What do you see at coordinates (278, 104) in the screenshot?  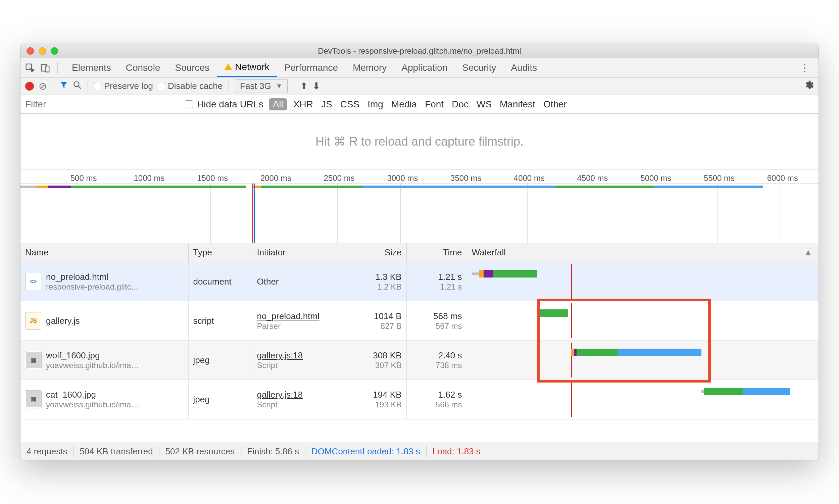 I see `type-filter-all: All` at bounding box center [278, 104].